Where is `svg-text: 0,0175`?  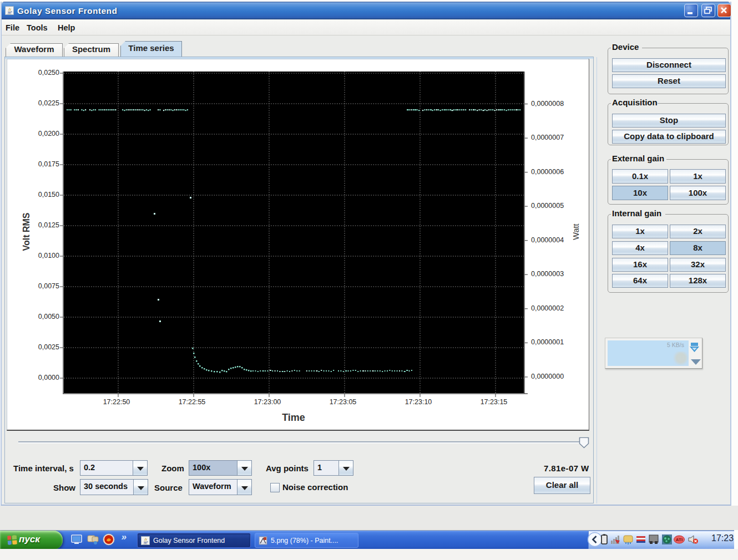 svg-text: 0,0175 is located at coordinates (49, 164).